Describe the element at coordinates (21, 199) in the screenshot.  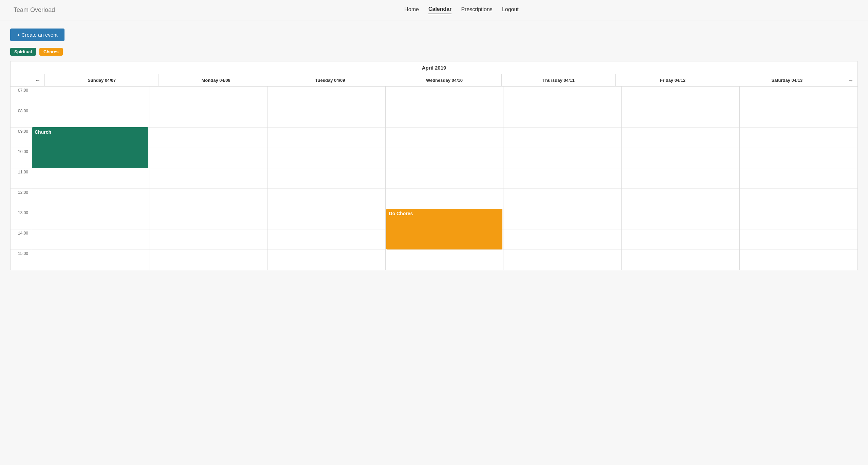
I see `time-1200: 12:00` at that location.